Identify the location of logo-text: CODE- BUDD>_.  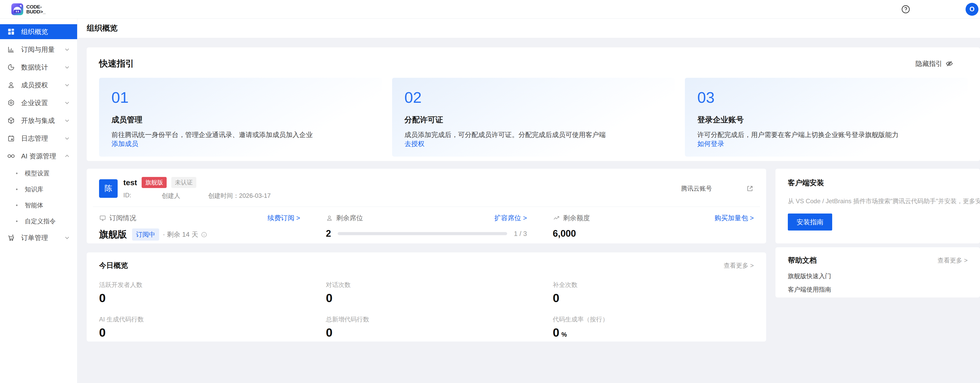
(36, 9).